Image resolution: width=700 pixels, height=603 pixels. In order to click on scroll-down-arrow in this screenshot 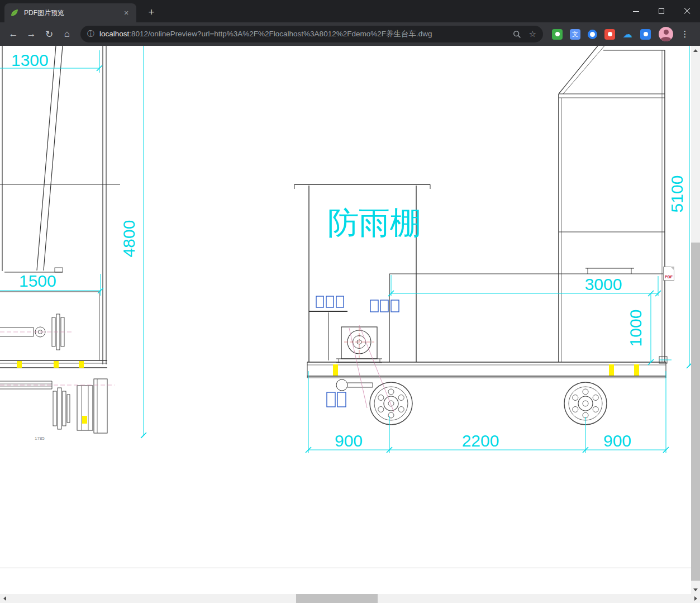, I will do `click(696, 590)`.